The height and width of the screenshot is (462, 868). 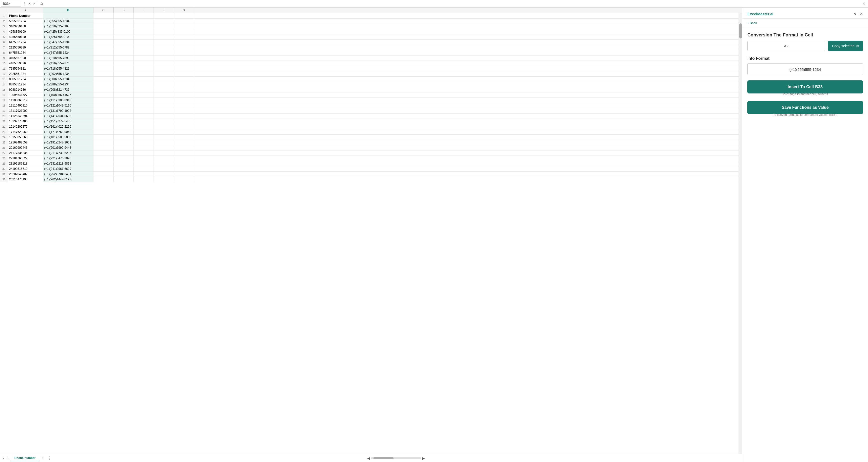 What do you see at coordinates (424, 458) in the screenshot?
I see `h-scroll-right-arrow: ▶` at bounding box center [424, 458].